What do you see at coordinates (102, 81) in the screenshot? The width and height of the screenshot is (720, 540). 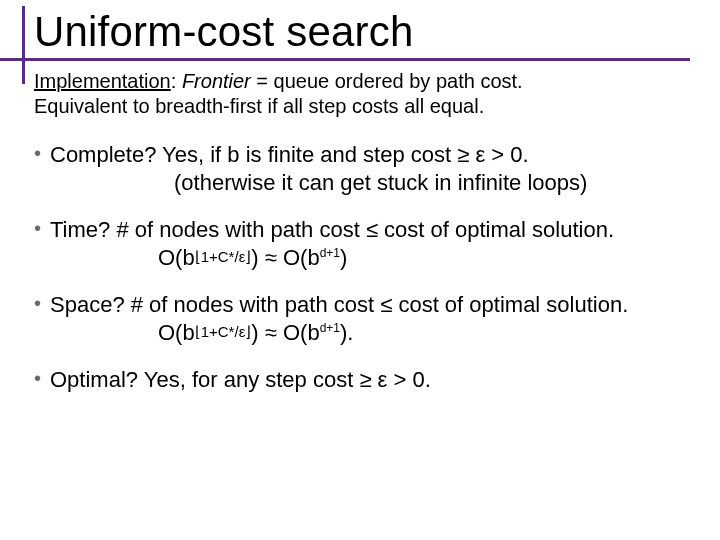 I see `intro-label: Implementation` at bounding box center [102, 81].